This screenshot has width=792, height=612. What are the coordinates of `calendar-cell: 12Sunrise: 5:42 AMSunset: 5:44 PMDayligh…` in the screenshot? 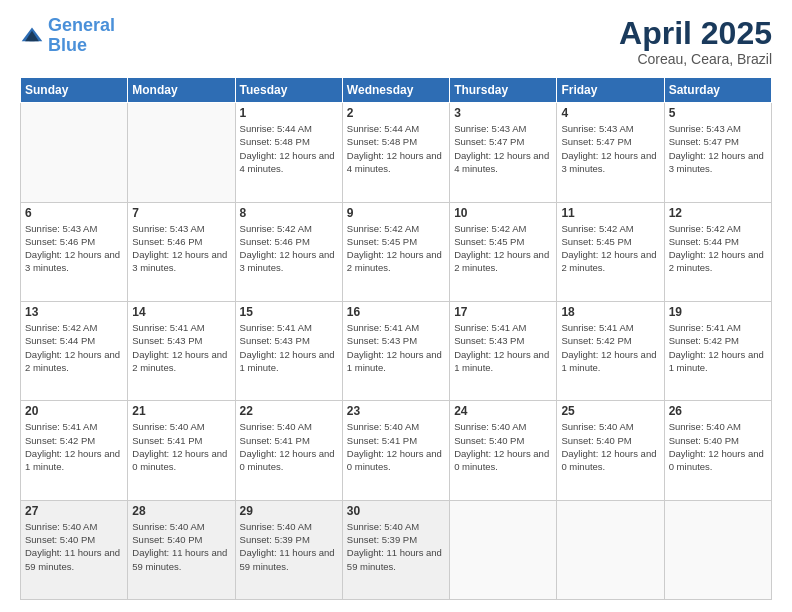 It's located at (718, 252).